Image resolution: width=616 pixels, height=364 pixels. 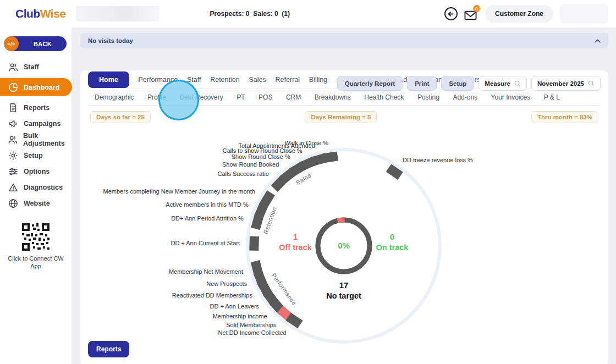 I want to click on metric-label-dd-ann-period-attrition: DD+ Ann Period Attrition %, so click(x=207, y=218).